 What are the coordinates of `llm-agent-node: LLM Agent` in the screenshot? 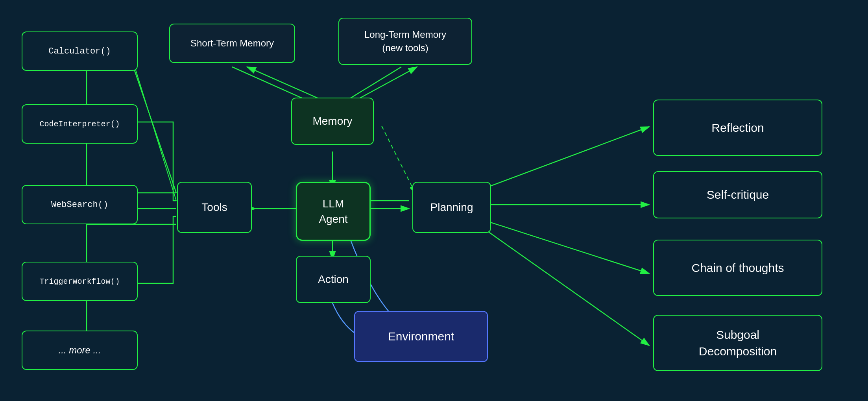 It's located at (333, 211).